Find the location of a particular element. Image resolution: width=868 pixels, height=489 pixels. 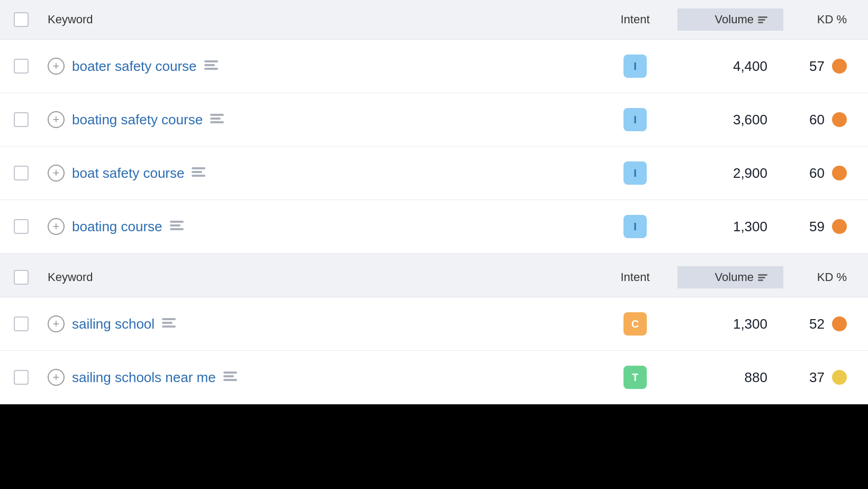

keyword-cell: + boat safety course is located at coordinates (318, 173).